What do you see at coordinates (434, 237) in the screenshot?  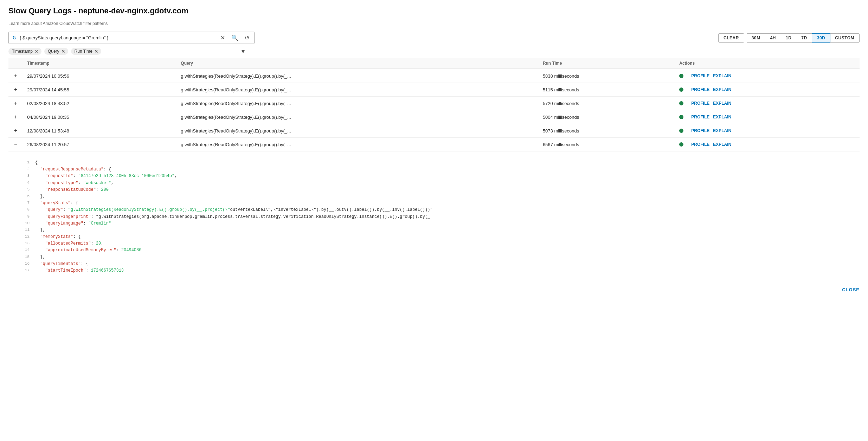 I see `code-line: 12 "memoryStats": {` at bounding box center [434, 237].